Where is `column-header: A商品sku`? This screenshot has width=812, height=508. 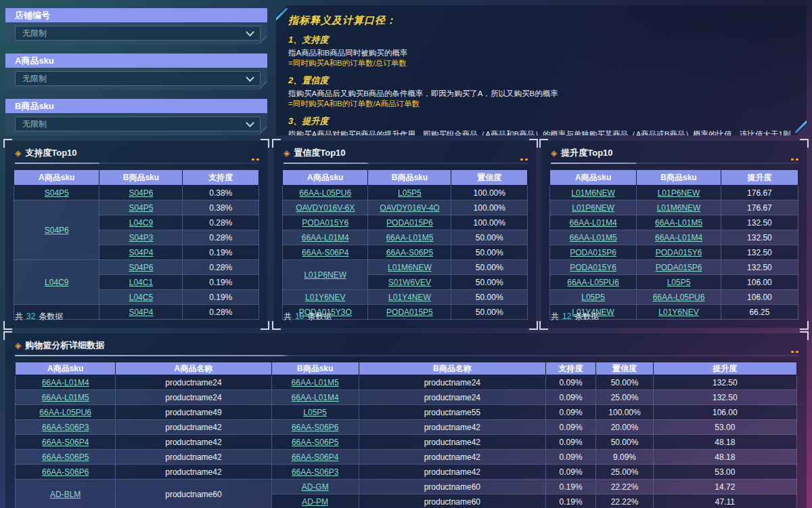
column-header: A商品sku is located at coordinates (57, 177).